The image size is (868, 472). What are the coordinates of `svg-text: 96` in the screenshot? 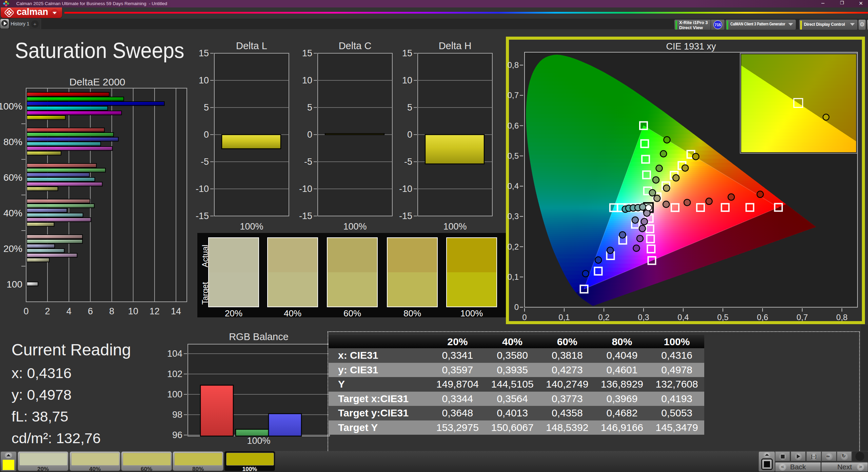 It's located at (177, 435).